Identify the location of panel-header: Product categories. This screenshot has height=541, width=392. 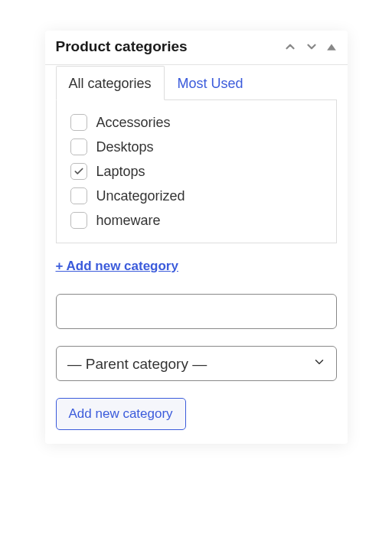
(196, 47).